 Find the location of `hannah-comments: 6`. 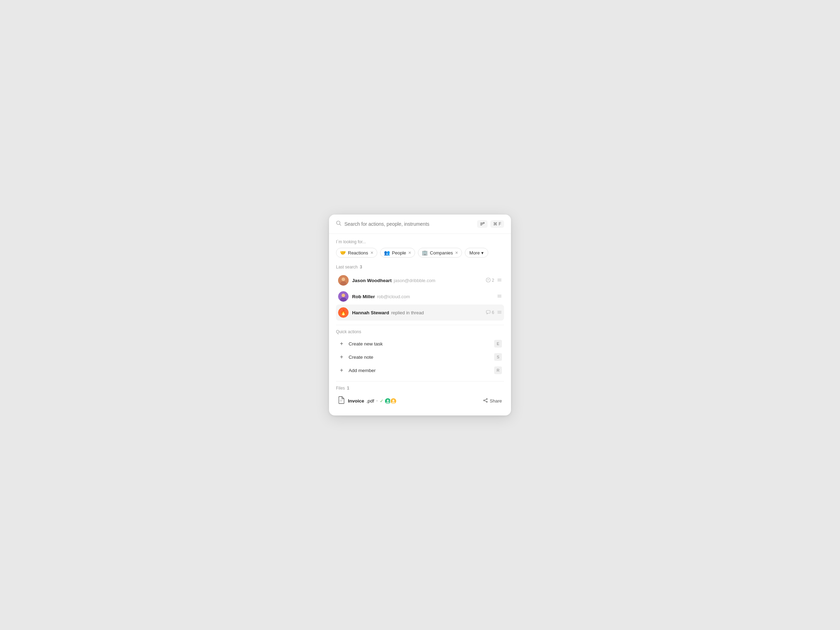

hannah-comments: 6 is located at coordinates (490, 313).